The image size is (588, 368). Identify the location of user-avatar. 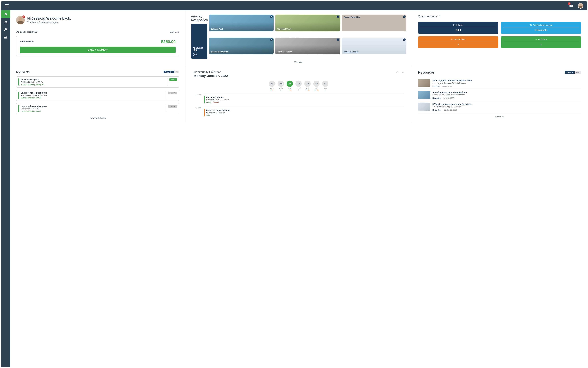
(580, 6).